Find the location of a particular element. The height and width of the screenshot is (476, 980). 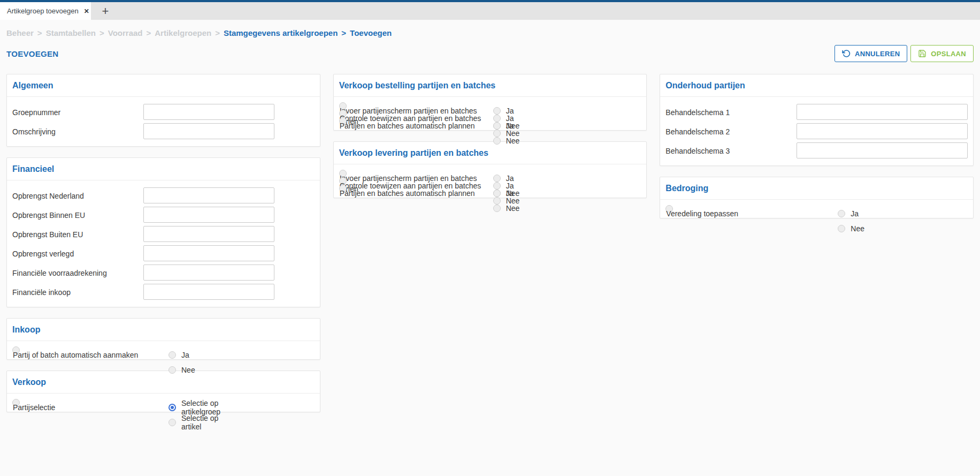

field-row: Financiële inkoop is located at coordinates (164, 292).